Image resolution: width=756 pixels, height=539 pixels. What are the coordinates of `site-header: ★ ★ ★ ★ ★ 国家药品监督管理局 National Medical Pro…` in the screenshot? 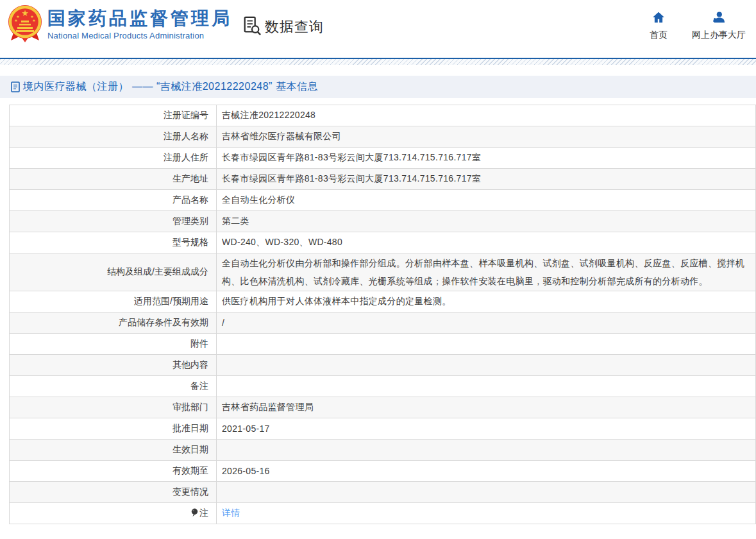 It's located at (378, 29).